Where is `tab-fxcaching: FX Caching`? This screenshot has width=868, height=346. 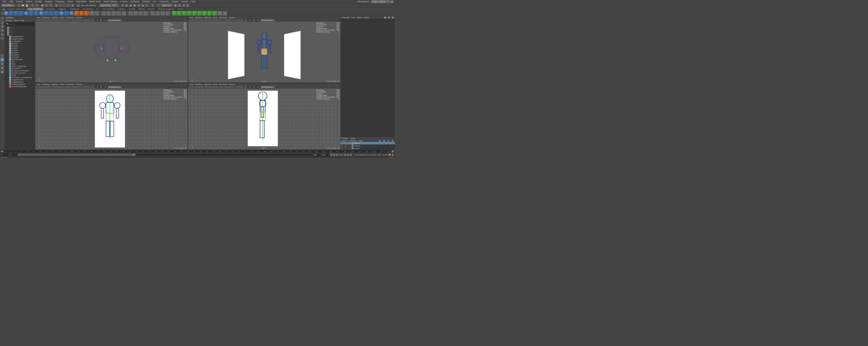 tab-fxcaching: FX Caching is located at coordinates (108, 9).